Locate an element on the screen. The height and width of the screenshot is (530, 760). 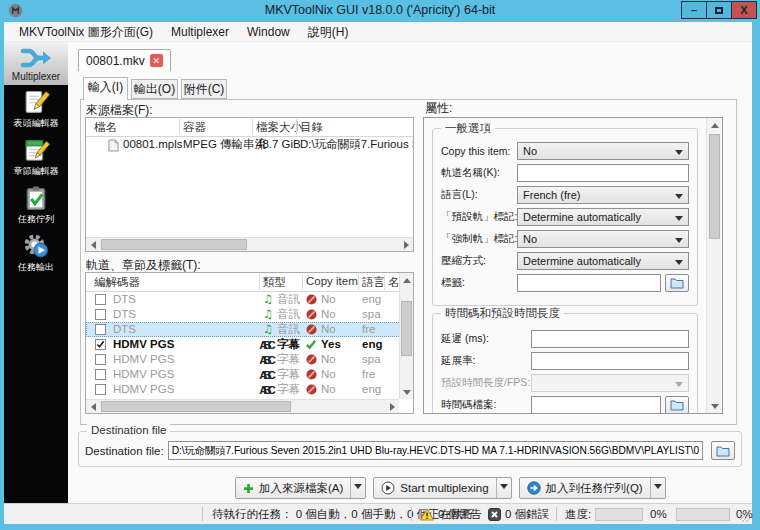
properties-scrollbar is located at coordinates (714, 266).